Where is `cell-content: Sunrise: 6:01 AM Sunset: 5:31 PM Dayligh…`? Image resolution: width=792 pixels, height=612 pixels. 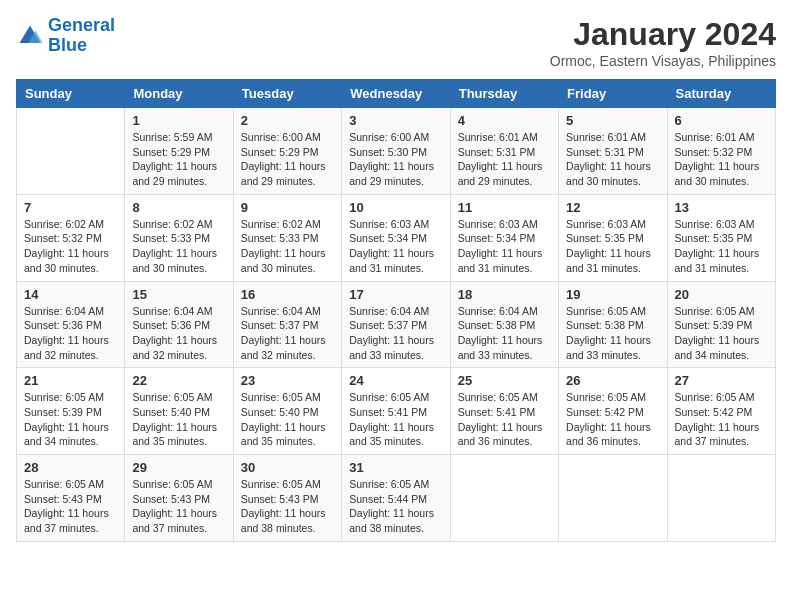 cell-content: Sunrise: 6:01 AM Sunset: 5:31 PM Dayligh… is located at coordinates (612, 160).